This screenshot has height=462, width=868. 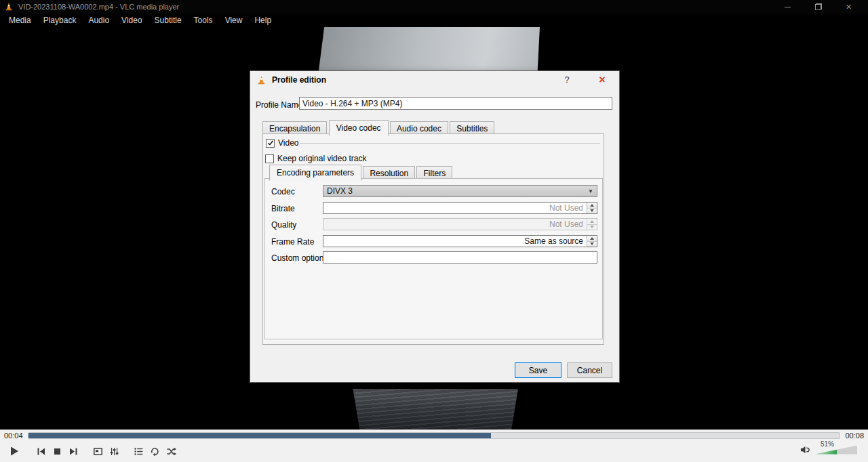 What do you see at coordinates (434, 259) in the screenshot?
I see `encoding-parameters-panel: Codec DIVX 3 ▼ Bitrate Not Used Quality …` at bounding box center [434, 259].